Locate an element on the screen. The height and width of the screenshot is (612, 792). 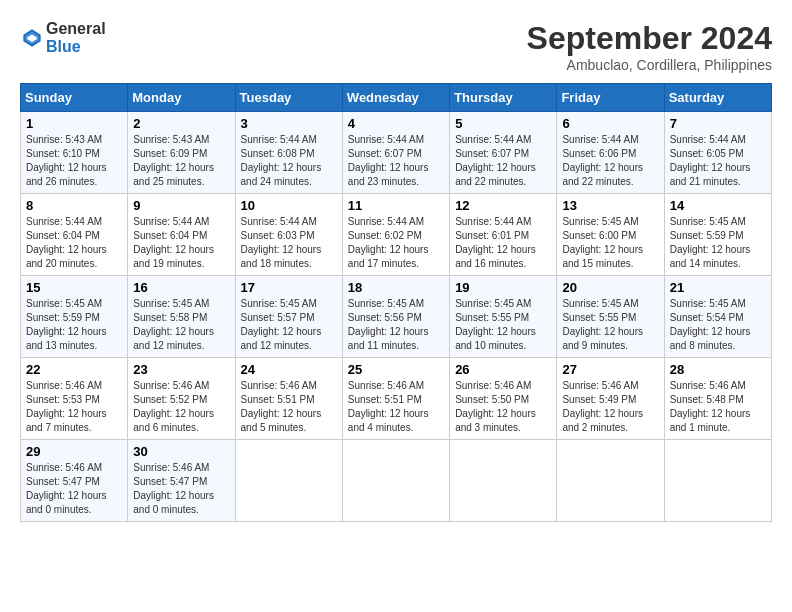
generalblue-logo-icon is located at coordinates (32, 38).